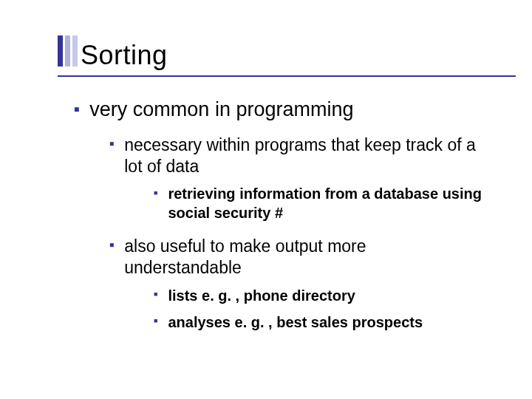 The width and height of the screenshot is (532, 399). What do you see at coordinates (124, 55) in the screenshot?
I see `slide-title: Sorting` at bounding box center [124, 55].